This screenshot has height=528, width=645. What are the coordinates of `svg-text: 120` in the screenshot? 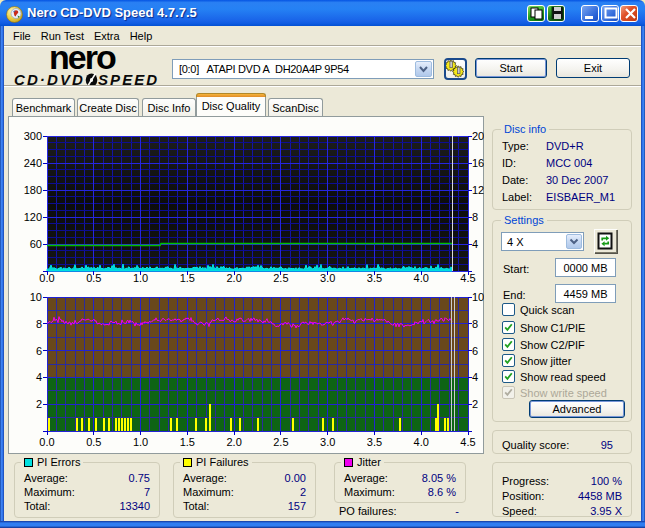 It's located at (33, 217).